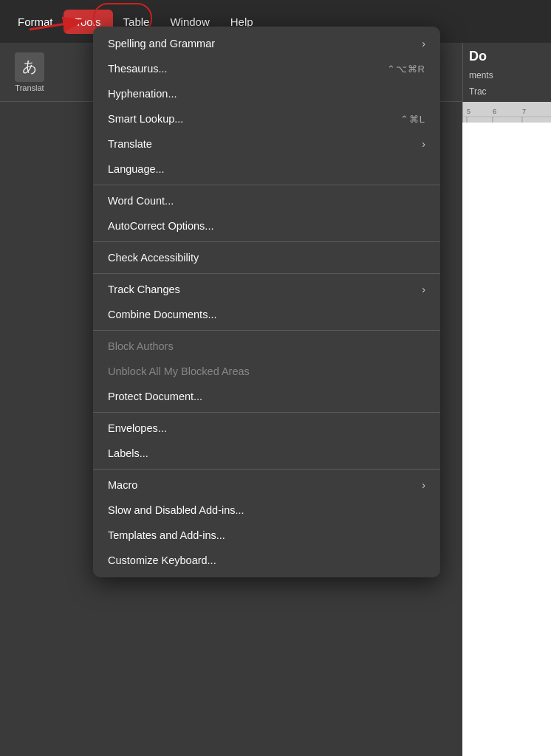  What do you see at coordinates (424, 289) in the screenshot?
I see `submenu-arrow-track: ›` at bounding box center [424, 289].